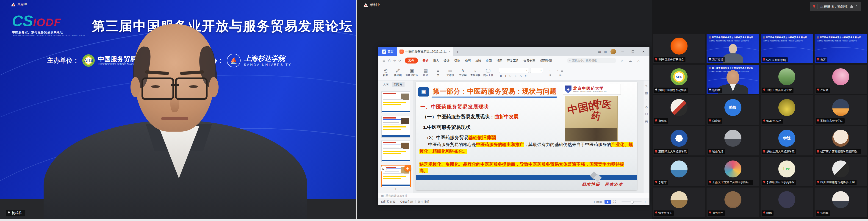 This screenshot has height=221, width=868. I want to click on side-tool-icon-3: ⚙, so click(646, 107).